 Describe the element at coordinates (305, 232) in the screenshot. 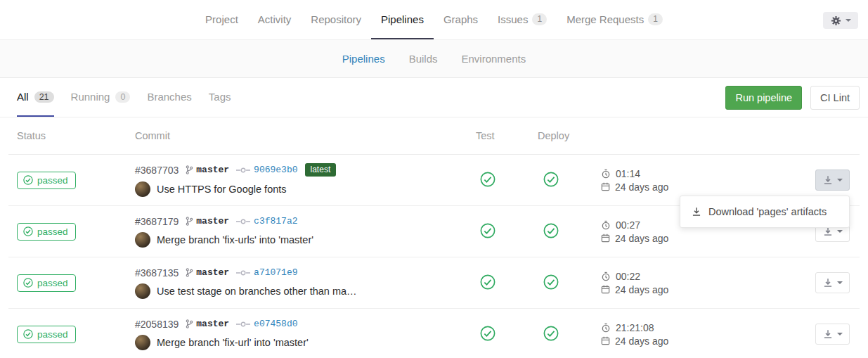

I see `commit-cell: #3687179 master` at that location.